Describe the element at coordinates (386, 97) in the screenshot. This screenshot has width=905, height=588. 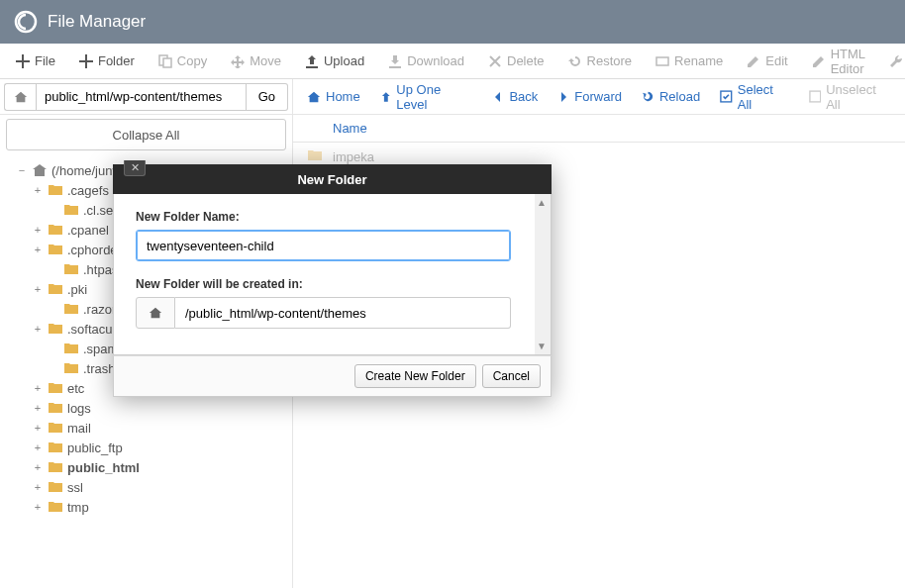
I see `arrow-up-icon` at that location.